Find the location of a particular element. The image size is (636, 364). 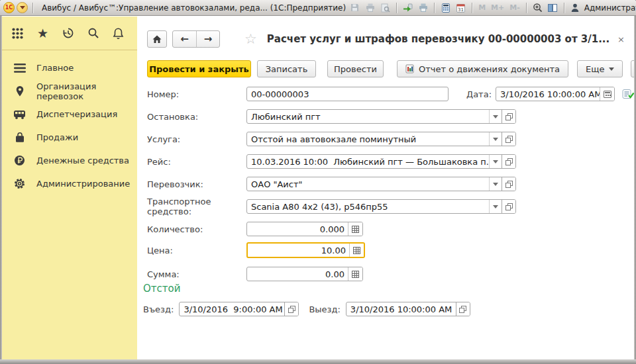

write-button: Записать is located at coordinates (286, 69).